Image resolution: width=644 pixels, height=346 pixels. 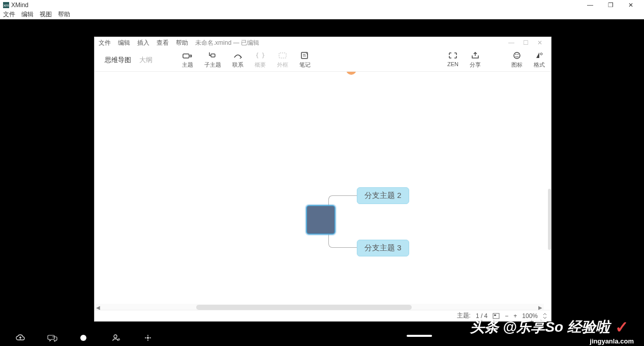 I want to click on notification-indicator, so click(x=351, y=73).